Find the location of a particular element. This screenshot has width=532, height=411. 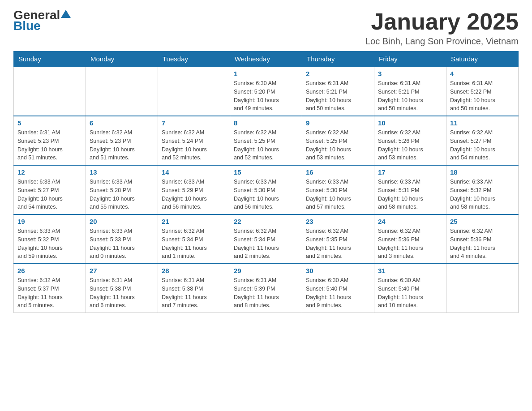

page-header: General Blue January 2025 Loc Binh, Lang… is located at coordinates (266, 28).